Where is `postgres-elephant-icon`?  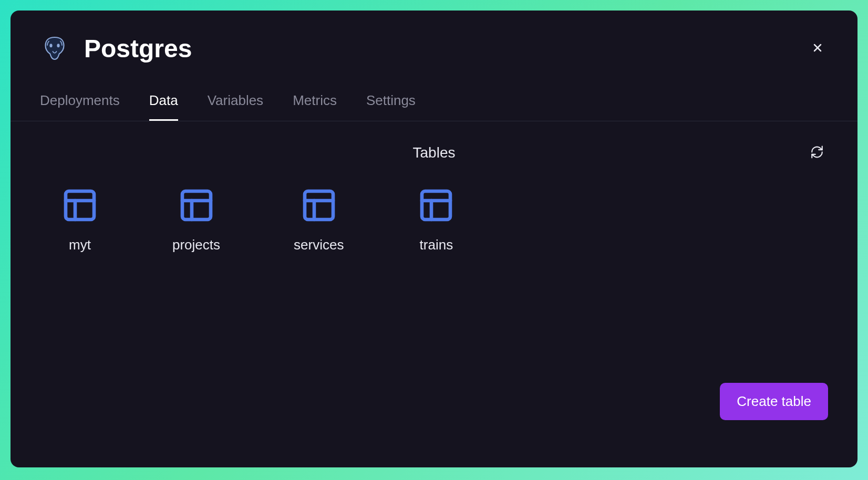 postgres-elephant-icon is located at coordinates (55, 48).